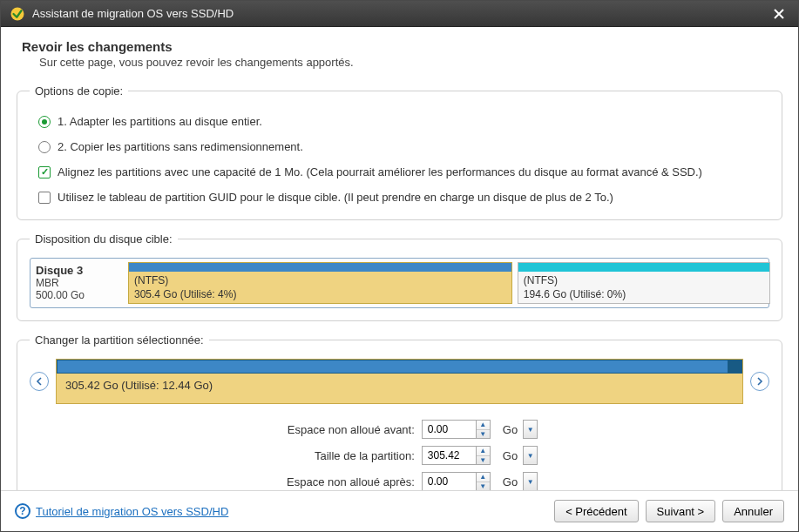 This screenshot has width=799, height=532. What do you see at coordinates (449, 429) in the screenshot?
I see `unused-before-input` at bounding box center [449, 429].